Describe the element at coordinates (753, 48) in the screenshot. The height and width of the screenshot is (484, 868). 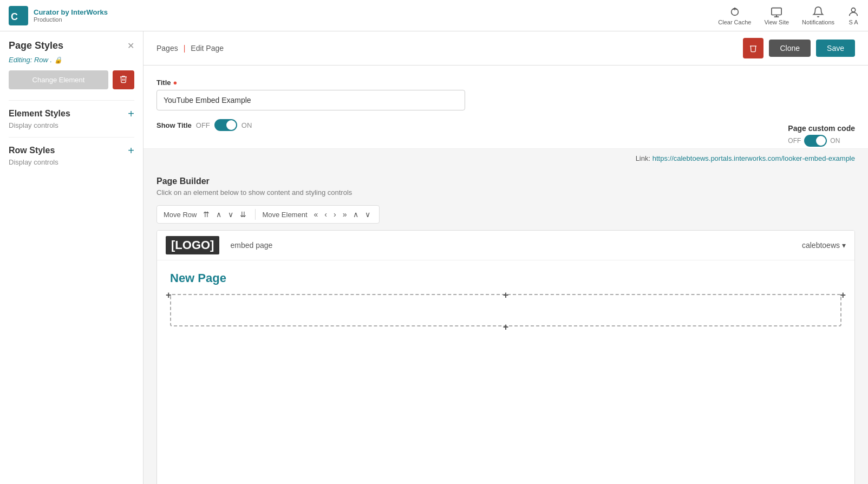
I see `delete-page-icon` at that location.